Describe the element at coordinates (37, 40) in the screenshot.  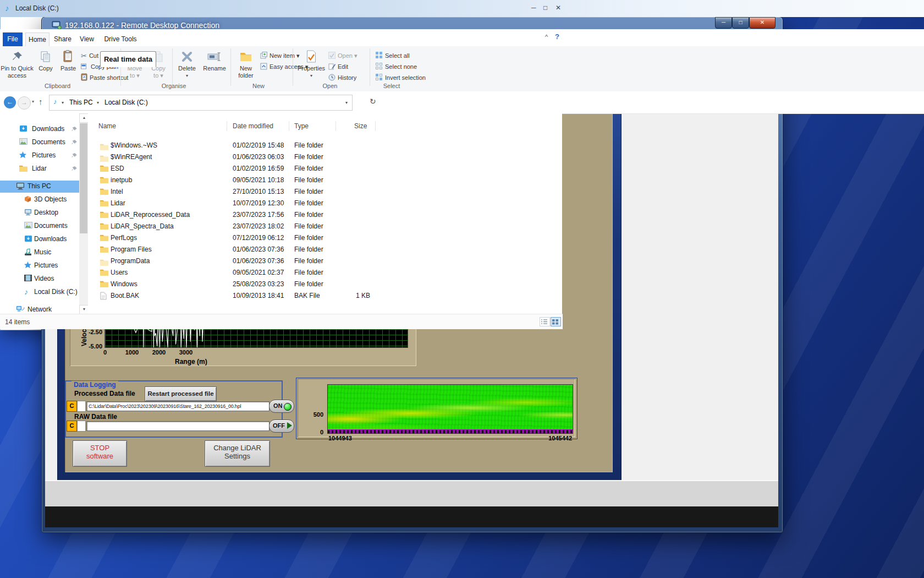
I see `ribbon-tab-home: Home` at that location.